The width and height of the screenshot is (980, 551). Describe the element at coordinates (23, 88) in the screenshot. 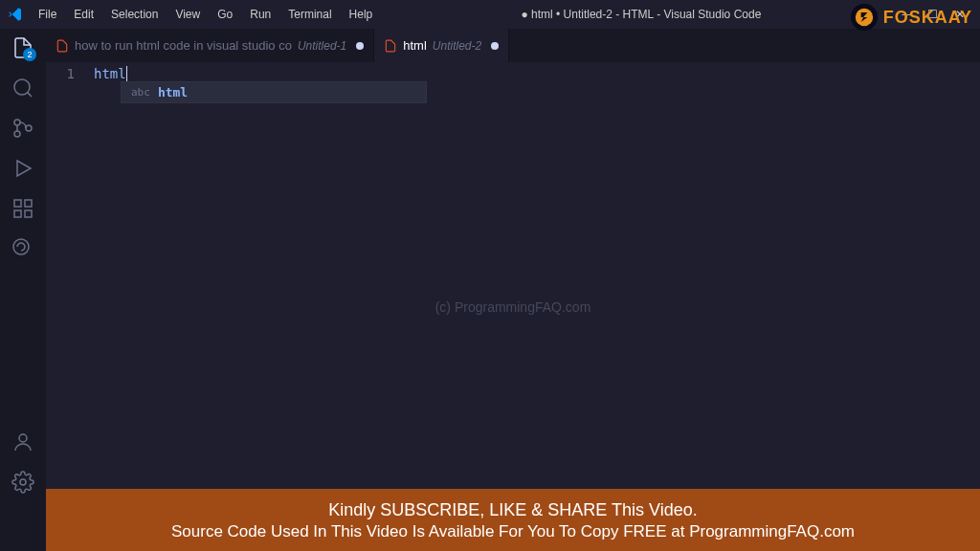

I see `search-icon` at that location.